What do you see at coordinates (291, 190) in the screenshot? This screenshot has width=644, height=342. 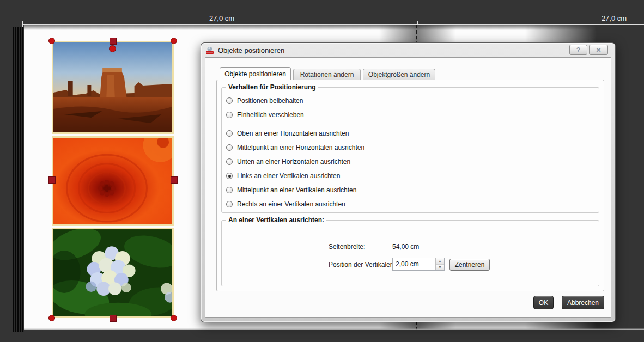 I see `radio-option-center-vertical: Mittelpunkt an einer Vertikalen ausricht…` at bounding box center [291, 190].